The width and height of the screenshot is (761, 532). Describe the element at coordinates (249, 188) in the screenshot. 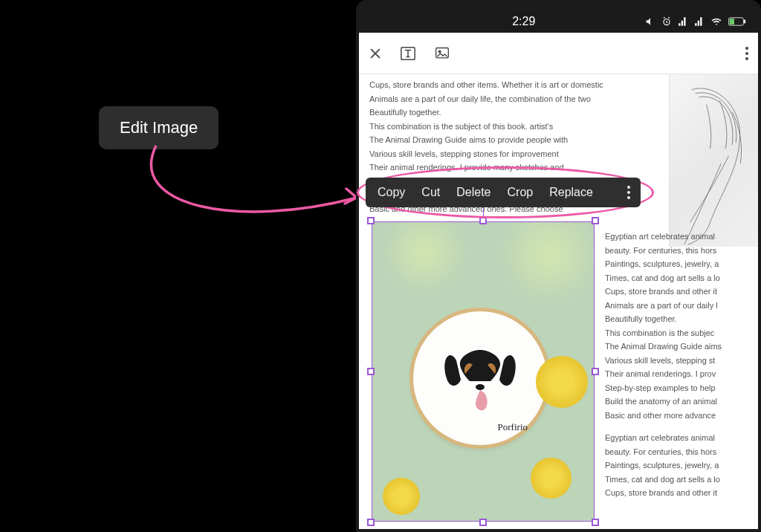

I see `annotation-arrow` at that location.